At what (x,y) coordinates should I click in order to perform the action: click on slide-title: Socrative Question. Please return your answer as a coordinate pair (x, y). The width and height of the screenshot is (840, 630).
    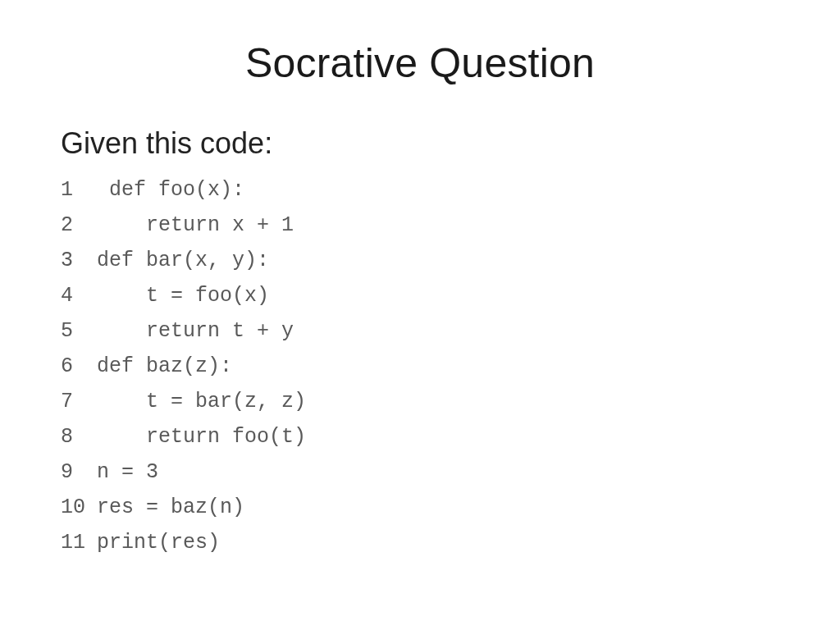
    Looking at the image, I should click on (420, 63).